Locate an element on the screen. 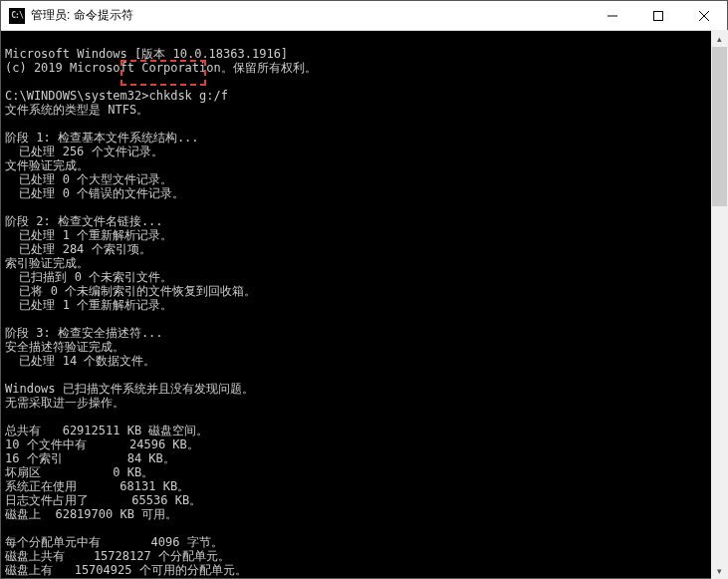  close-button is located at coordinates (704, 16).